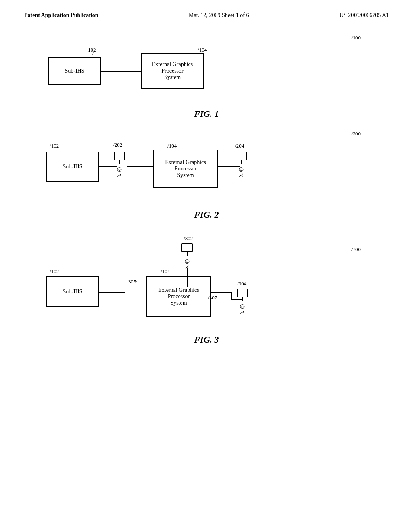  Describe the element at coordinates (242, 284) in the screenshot. I see `ref-304: /304` at that location.